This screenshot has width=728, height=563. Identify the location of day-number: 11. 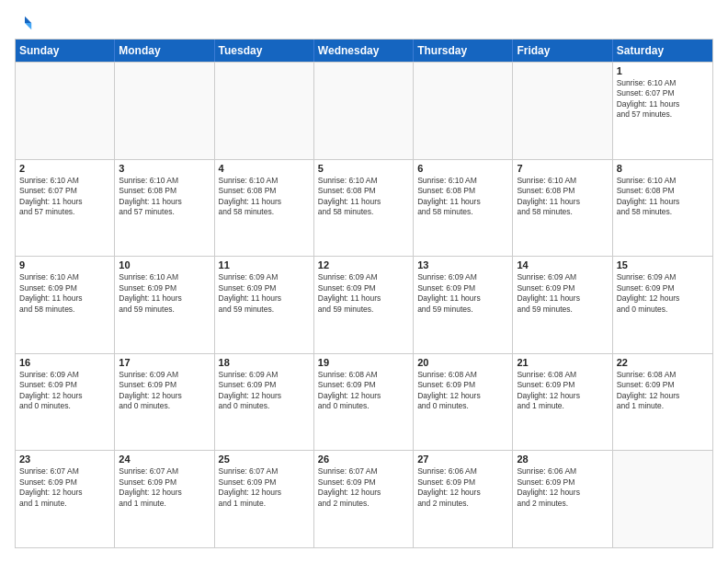
(265, 265).